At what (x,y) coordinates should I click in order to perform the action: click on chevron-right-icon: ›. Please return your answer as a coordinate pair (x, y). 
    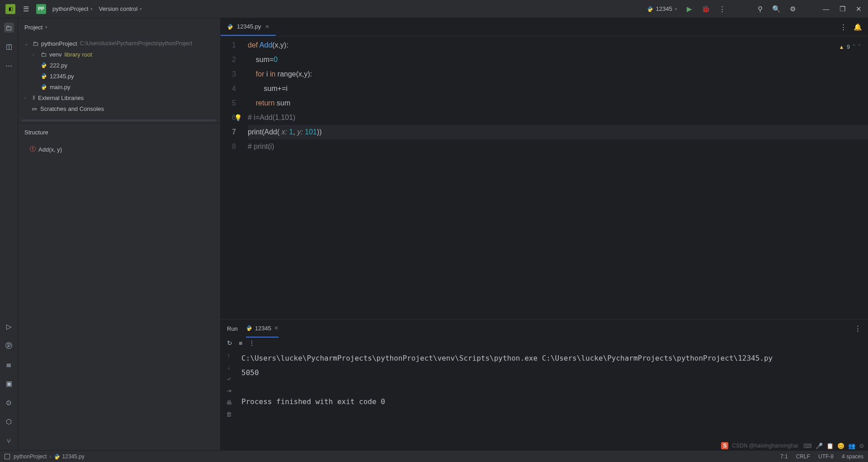
    Looking at the image, I should click on (50, 457).